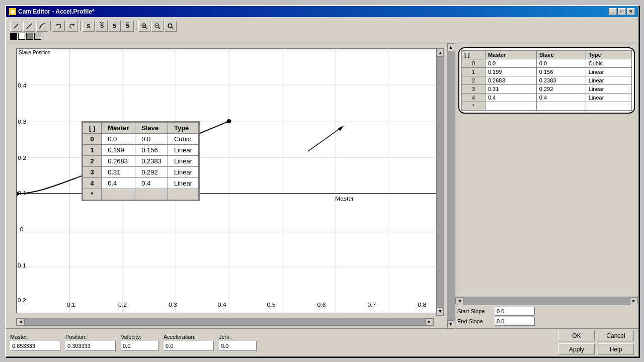  Describe the element at coordinates (21, 300) in the screenshot. I see `svg-text: -0.2` at that location.